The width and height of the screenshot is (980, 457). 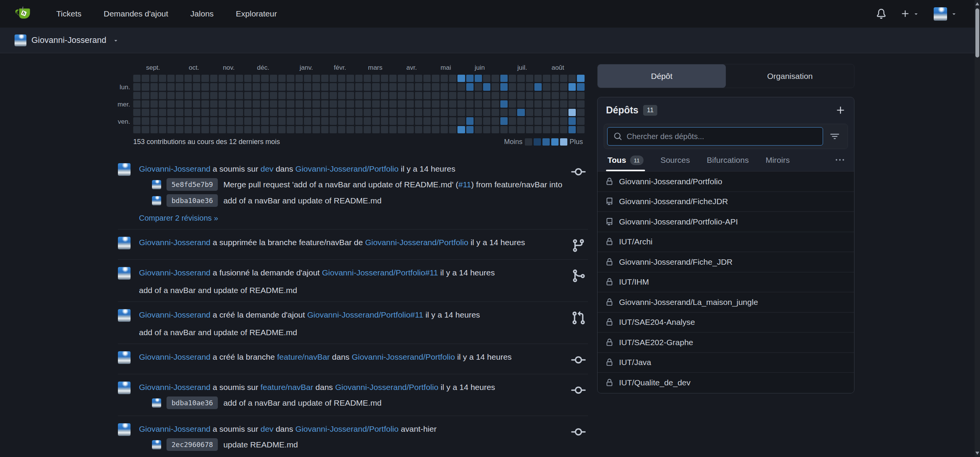 What do you see at coordinates (192, 444) in the screenshot?
I see `commit-hash-link: 2ec2960678` at bounding box center [192, 444].